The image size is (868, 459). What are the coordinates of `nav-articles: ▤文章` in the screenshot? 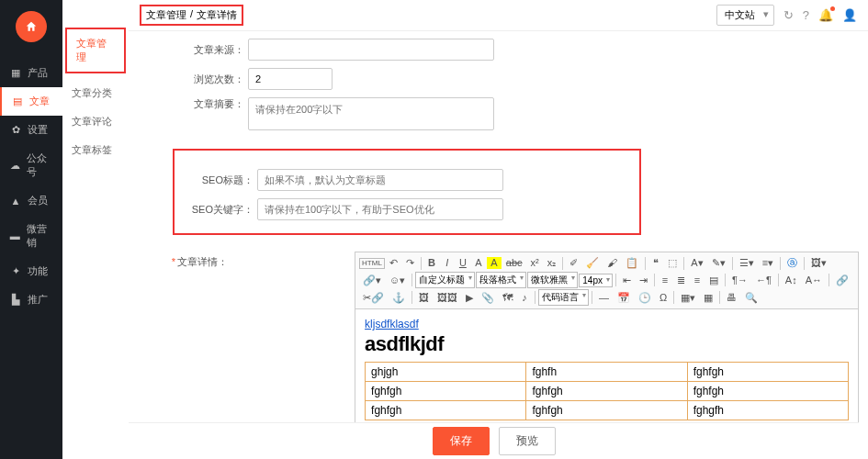 It's located at (31, 101).